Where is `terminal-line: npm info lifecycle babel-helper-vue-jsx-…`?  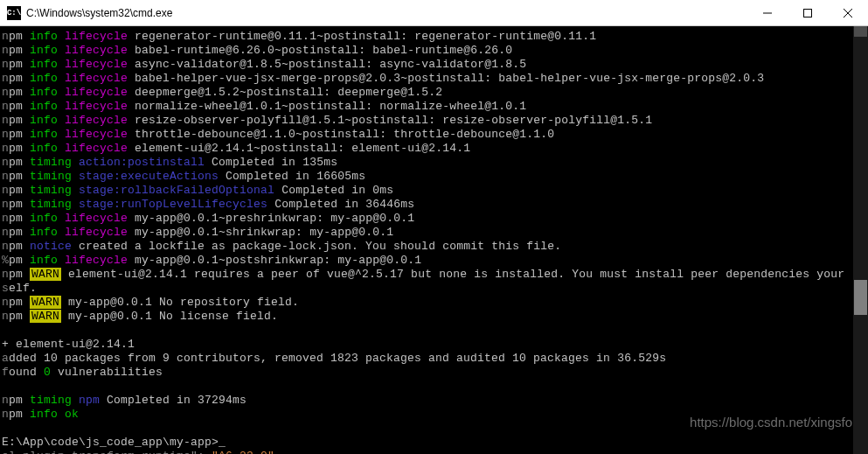 terminal-line: npm info lifecycle babel-helper-vue-jsx-… is located at coordinates (435, 79).